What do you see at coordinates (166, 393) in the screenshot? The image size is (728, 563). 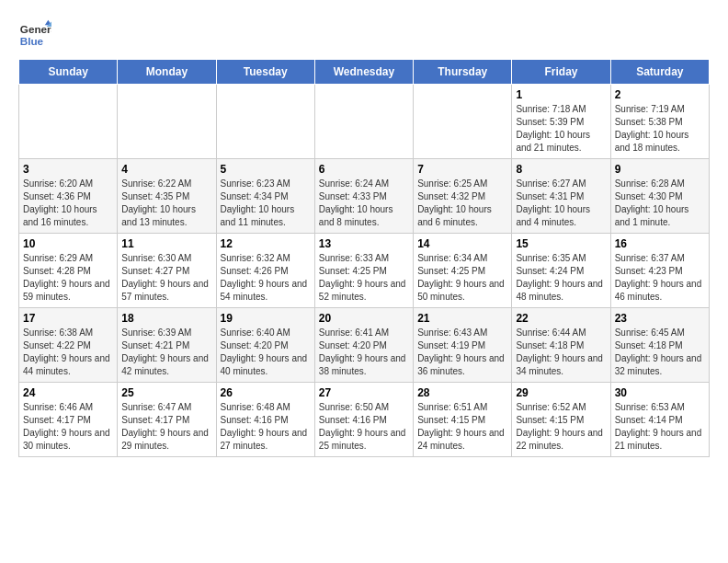 I see `day-number: 25` at bounding box center [166, 393].